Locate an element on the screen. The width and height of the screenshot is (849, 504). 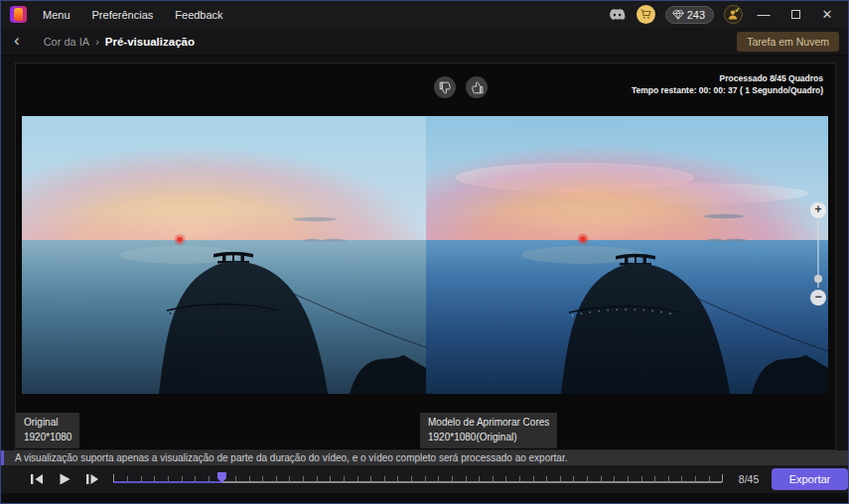
menu-item-menu: Menu is located at coordinates (57, 15).